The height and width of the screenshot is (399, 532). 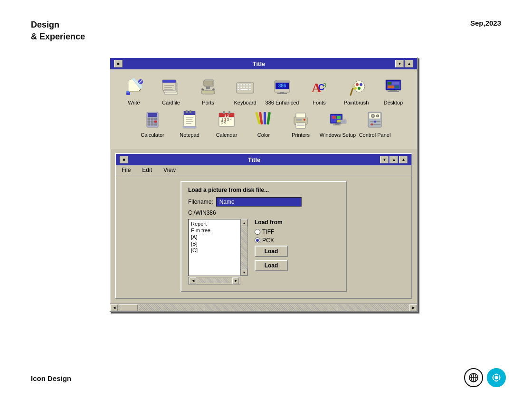 What do you see at coordinates (338, 124) in the screenshot?
I see `app-icon-windows-setup: Windows Setup` at bounding box center [338, 124].